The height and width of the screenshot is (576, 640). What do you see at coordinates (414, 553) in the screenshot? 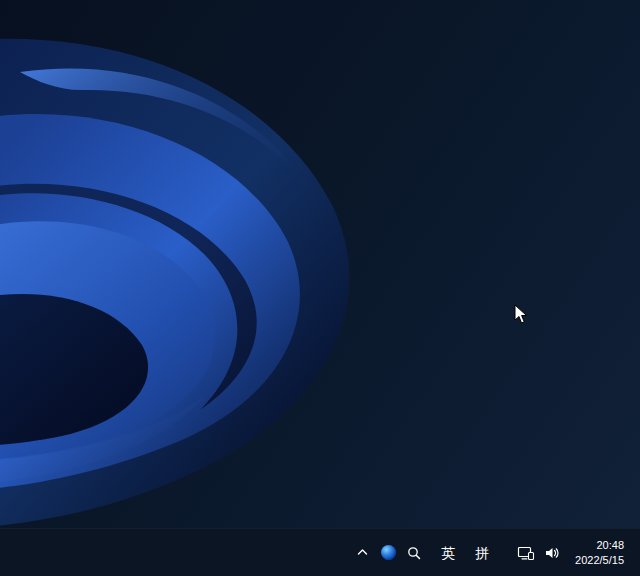
I see `magnifier-tray-button` at bounding box center [414, 553].